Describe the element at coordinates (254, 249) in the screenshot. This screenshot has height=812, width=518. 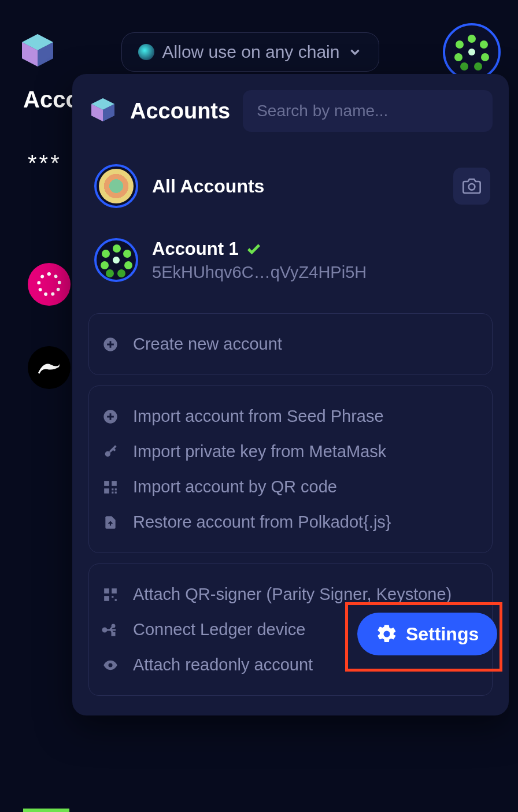
I see `check-icon` at that location.